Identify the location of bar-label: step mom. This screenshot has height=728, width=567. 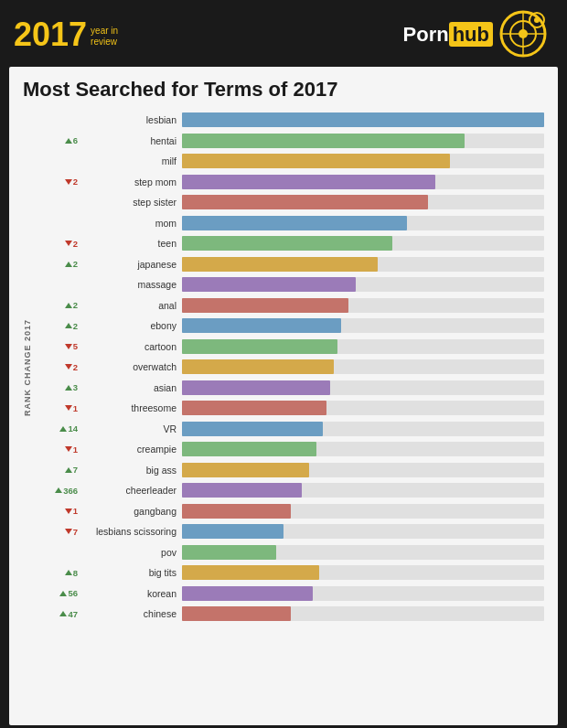
(132, 182).